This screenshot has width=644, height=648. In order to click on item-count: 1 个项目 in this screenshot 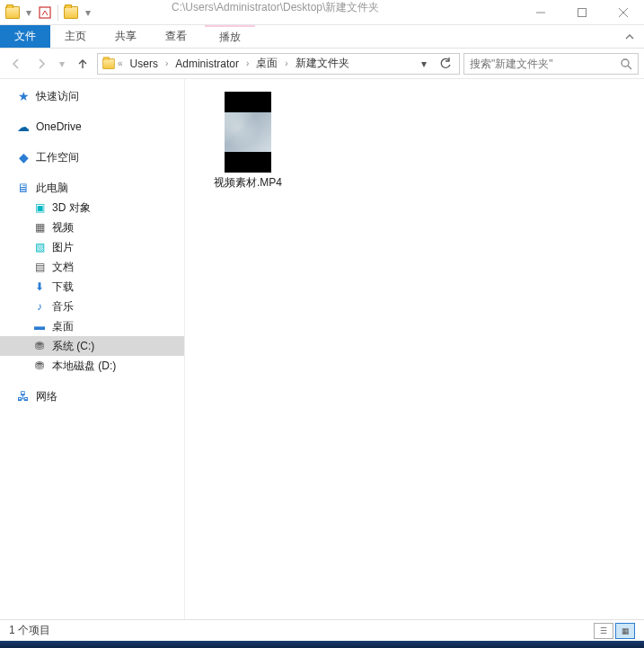, I will do `click(30, 631)`.